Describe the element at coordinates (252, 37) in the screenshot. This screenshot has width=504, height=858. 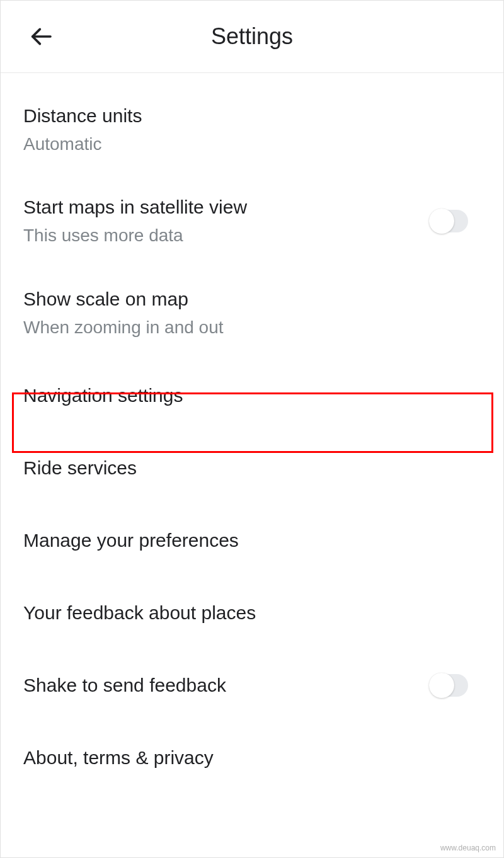
I see `header-bar: Settings` at that location.